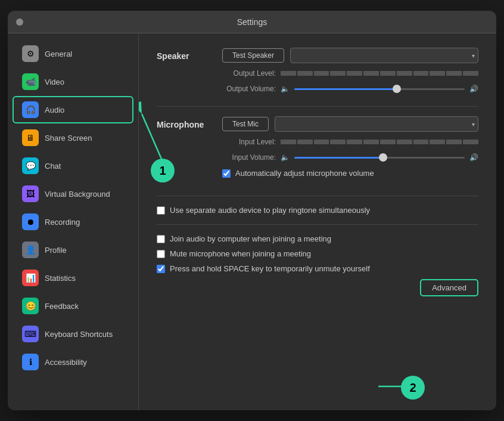 The height and width of the screenshot is (421, 504). I want to click on auto-adjust-checkbox, so click(226, 174).